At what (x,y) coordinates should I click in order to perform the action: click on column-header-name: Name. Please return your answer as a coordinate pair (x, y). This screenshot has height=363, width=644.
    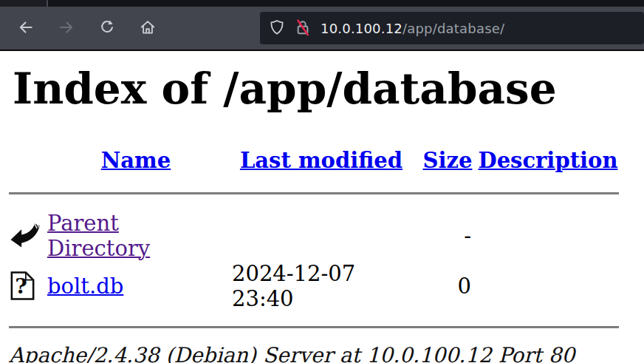
    Looking at the image, I should click on (136, 160).